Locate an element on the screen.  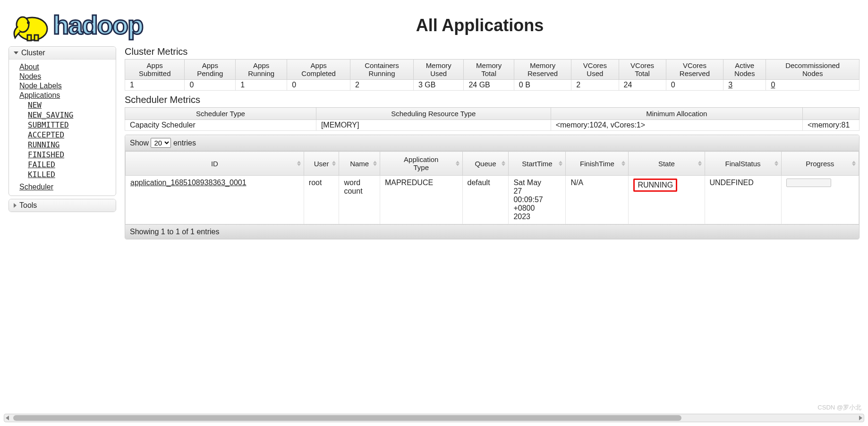
scheduler-metric-header is located at coordinates (831, 114).